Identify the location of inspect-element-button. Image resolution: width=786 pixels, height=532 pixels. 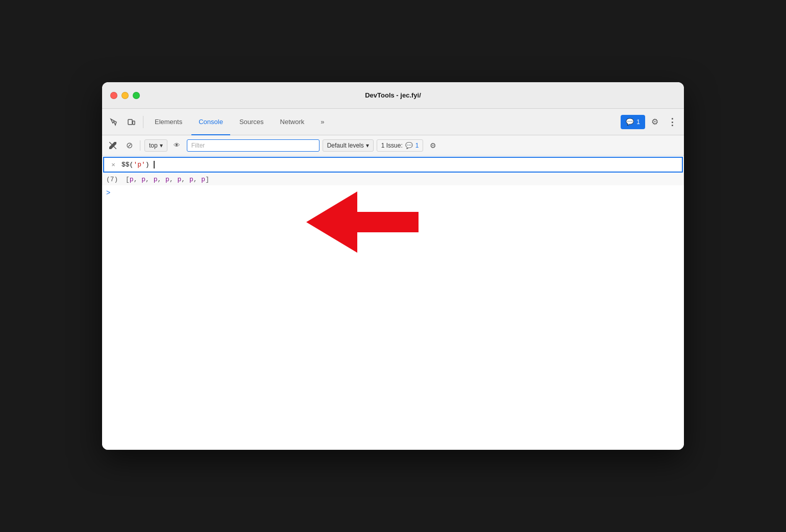
(114, 122).